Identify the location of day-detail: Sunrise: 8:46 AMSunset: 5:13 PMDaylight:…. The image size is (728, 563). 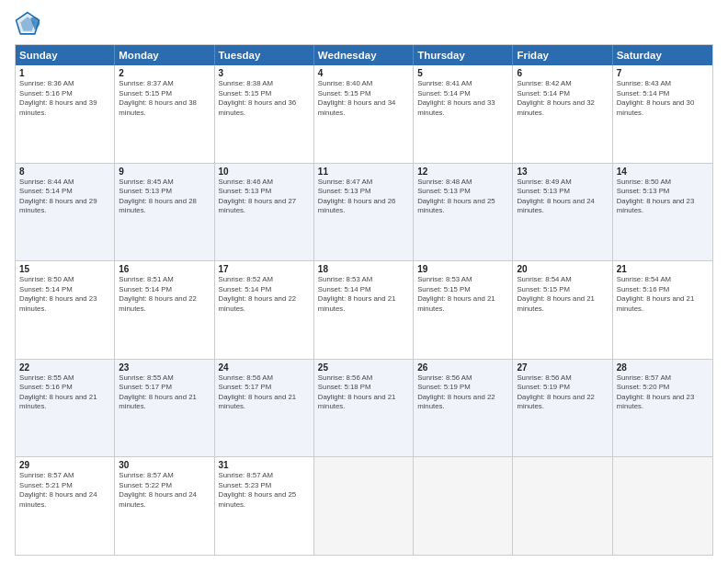
(265, 197).